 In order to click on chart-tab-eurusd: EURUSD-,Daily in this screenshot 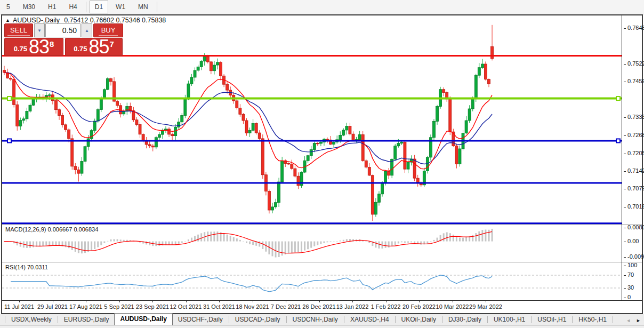, I will do `click(86, 320)`.